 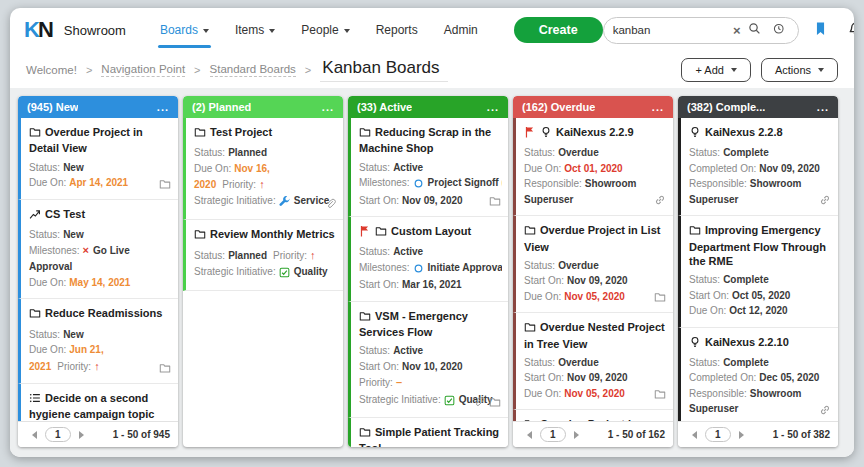 I want to click on kanban-card: Decide on a second hygiene campaign topi…, so click(x=98, y=402).